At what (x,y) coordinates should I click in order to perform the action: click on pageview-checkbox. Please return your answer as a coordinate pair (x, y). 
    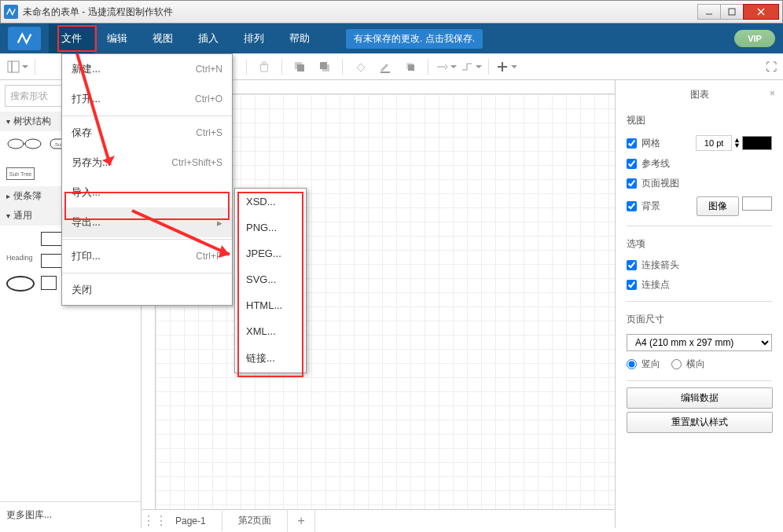
    Looking at the image, I should click on (632, 184).